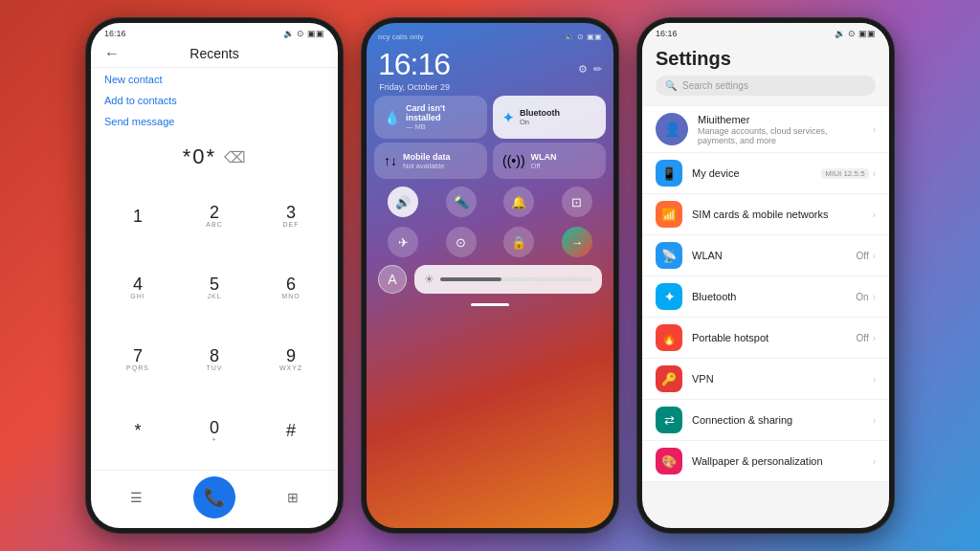 This screenshot has height=551, width=980. Describe the element at coordinates (669, 297) in the screenshot. I see `bluetooth-settings-icon: ✦` at that location.